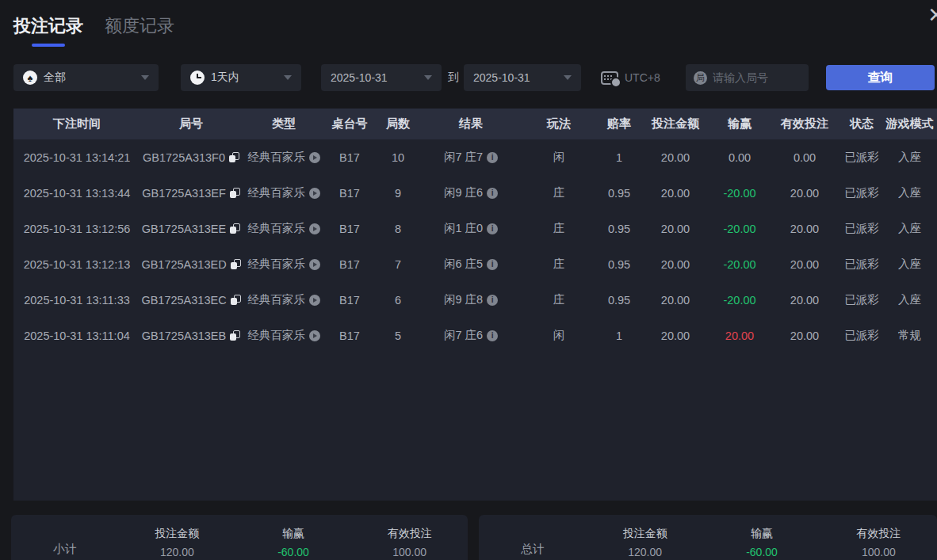  I want to click on cell-result: 闲9 庄8 i, so click(471, 299).